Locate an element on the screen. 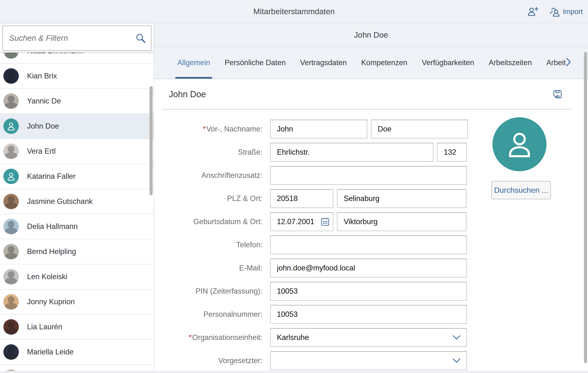 Image resolution: width=588 pixels, height=373 pixels. tab-clipped: Arbeitsze is located at coordinates (556, 63).